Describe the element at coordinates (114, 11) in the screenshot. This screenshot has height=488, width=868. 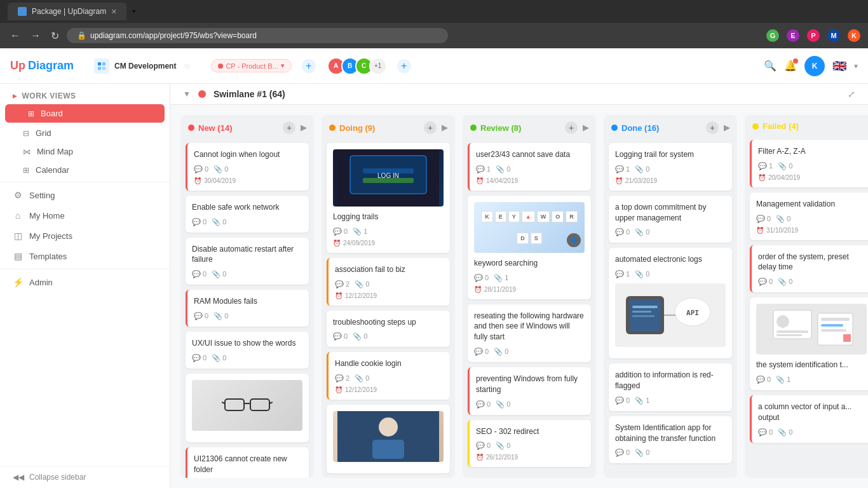
I see `tab-close-btn: ×` at that location.